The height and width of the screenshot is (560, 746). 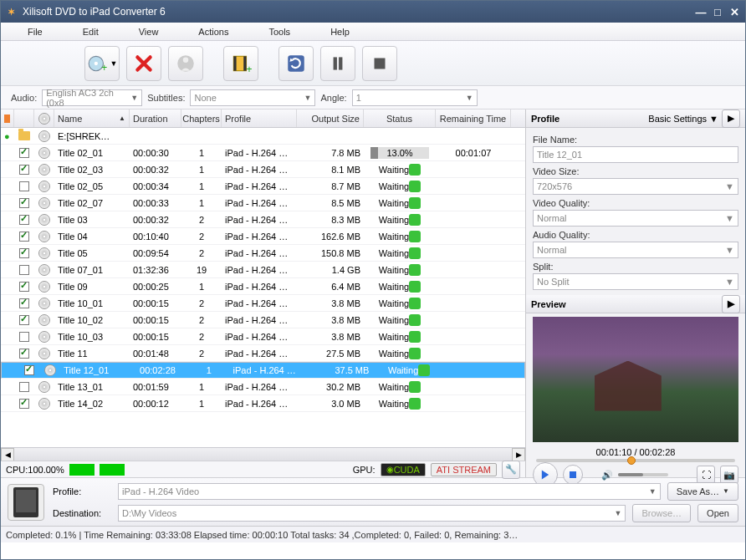 I want to click on convert-button, so click(x=296, y=64).